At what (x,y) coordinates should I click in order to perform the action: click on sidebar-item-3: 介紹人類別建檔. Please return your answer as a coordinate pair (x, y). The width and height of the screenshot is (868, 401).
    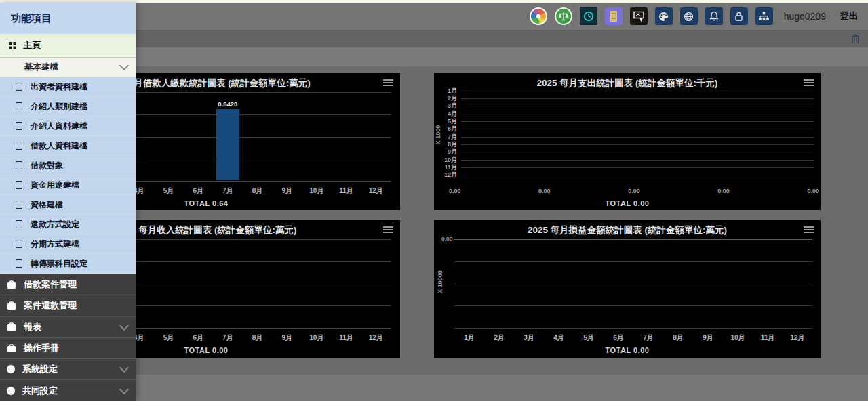
    Looking at the image, I should click on (68, 107).